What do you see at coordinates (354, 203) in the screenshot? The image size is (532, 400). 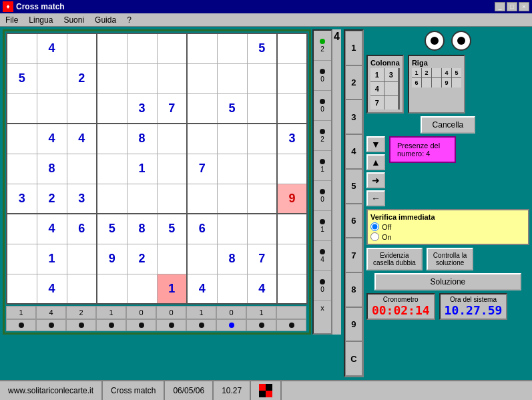 I see `selector-column: 123456789C` at bounding box center [354, 203].